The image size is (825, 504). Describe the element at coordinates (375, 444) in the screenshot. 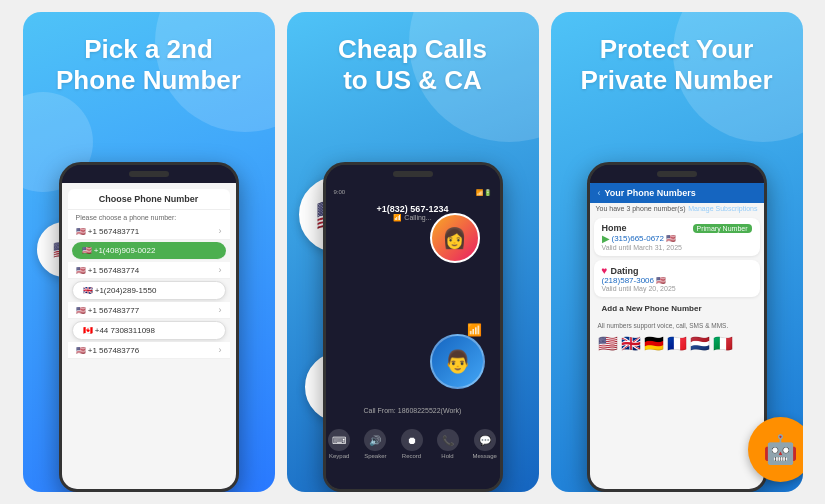

I see `speaker-action: 🔊 Speaker` at that location.